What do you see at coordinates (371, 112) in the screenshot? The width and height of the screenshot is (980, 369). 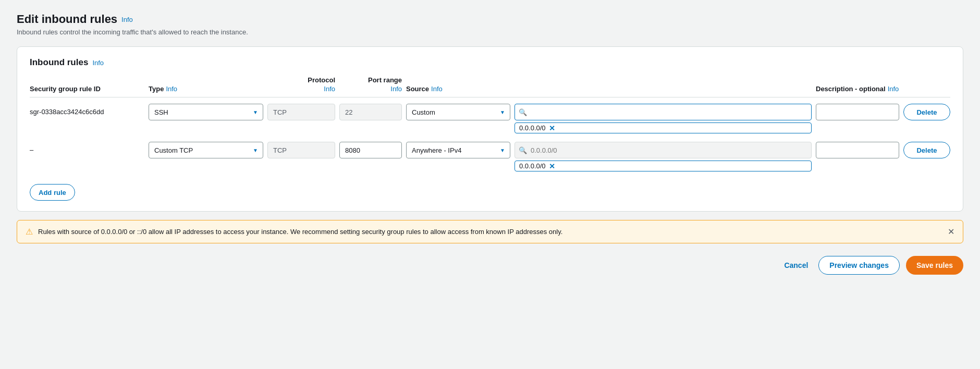 I see `row1-port-cell` at bounding box center [371, 112].